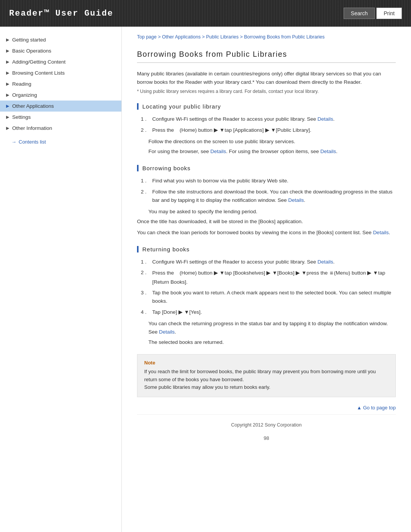  Describe the element at coordinates (266, 91) in the screenshot. I see `footnote-text: * Using public library services requires…` at that location.